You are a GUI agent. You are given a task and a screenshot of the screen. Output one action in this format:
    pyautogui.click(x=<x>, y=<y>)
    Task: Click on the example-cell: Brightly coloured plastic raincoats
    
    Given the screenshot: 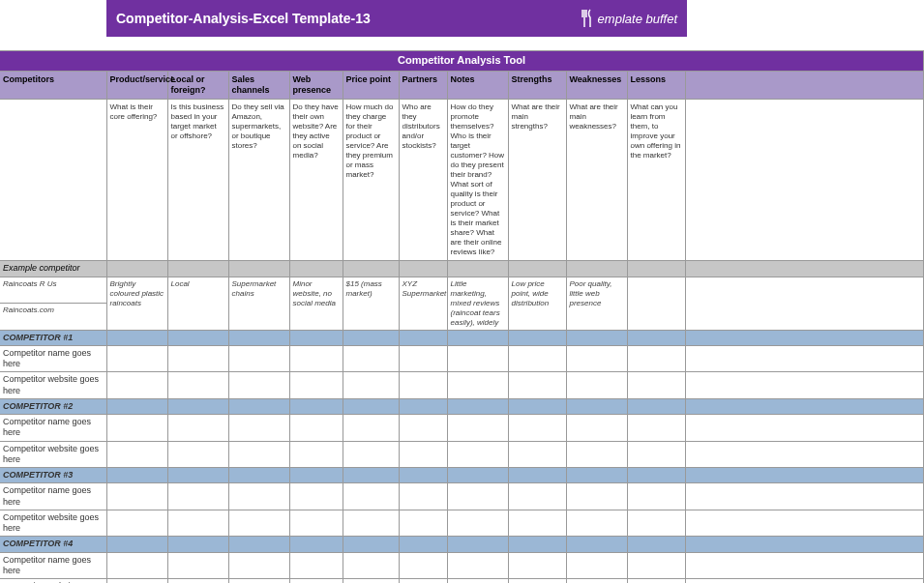 What is the action you would take?
    pyautogui.click(x=137, y=304)
    